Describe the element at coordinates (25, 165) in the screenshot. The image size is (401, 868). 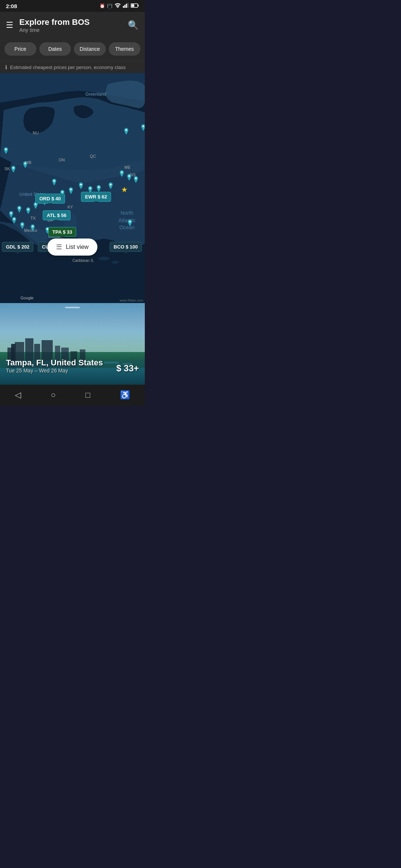
I see `loc-pin-c3` at that location.